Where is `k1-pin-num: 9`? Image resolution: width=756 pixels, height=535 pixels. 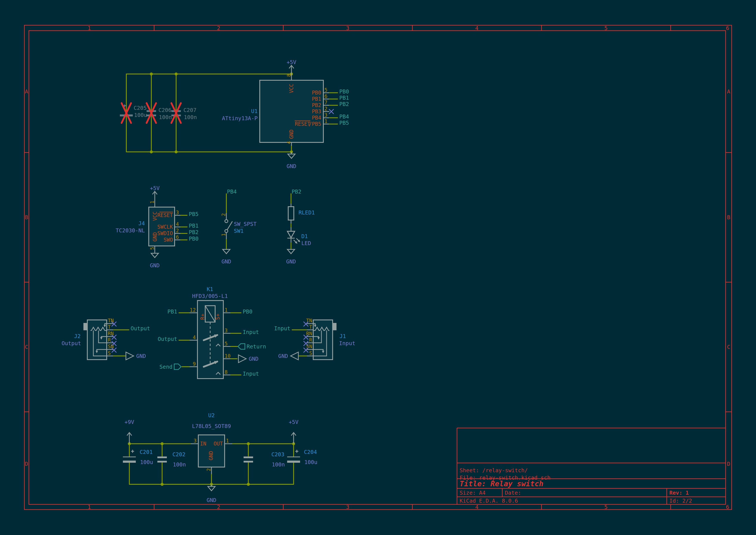 k1-pin-num: 9 is located at coordinates (194, 364).